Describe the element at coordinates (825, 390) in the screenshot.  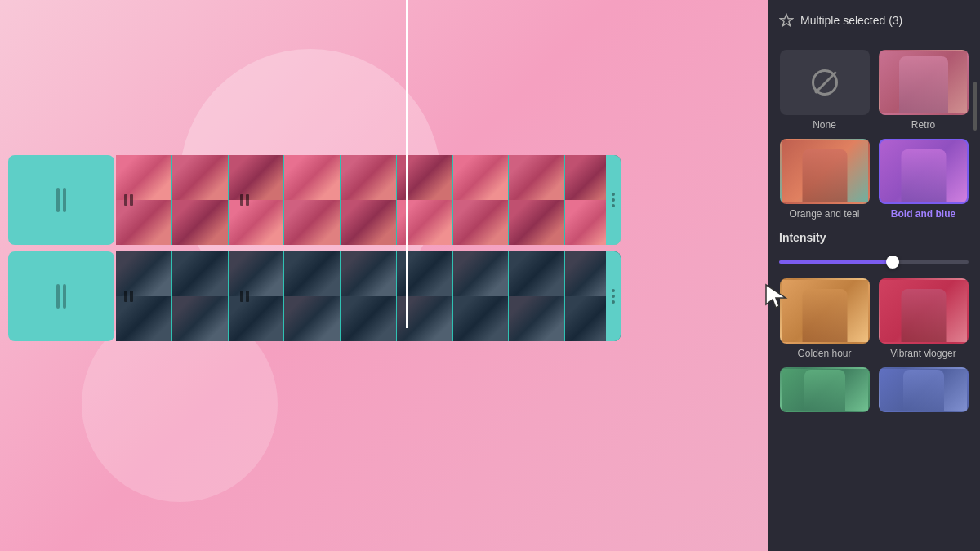
I see `filter-bottom1-thumb` at that location.